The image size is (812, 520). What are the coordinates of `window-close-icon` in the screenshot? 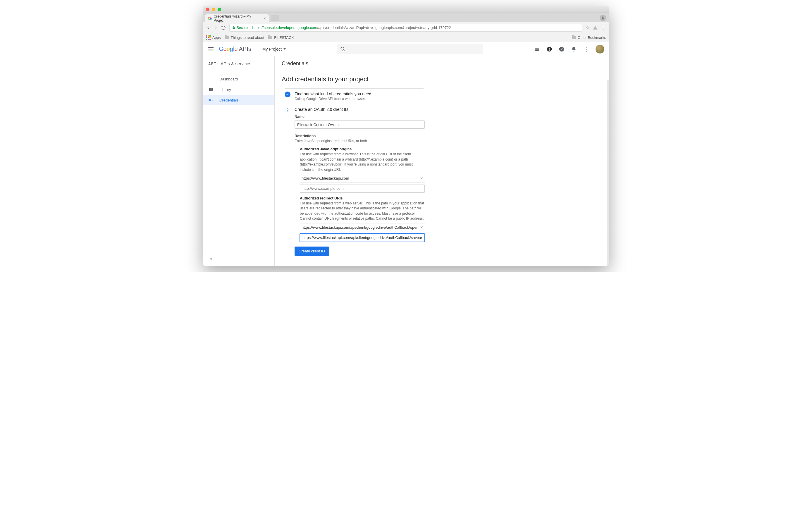 It's located at (208, 9).